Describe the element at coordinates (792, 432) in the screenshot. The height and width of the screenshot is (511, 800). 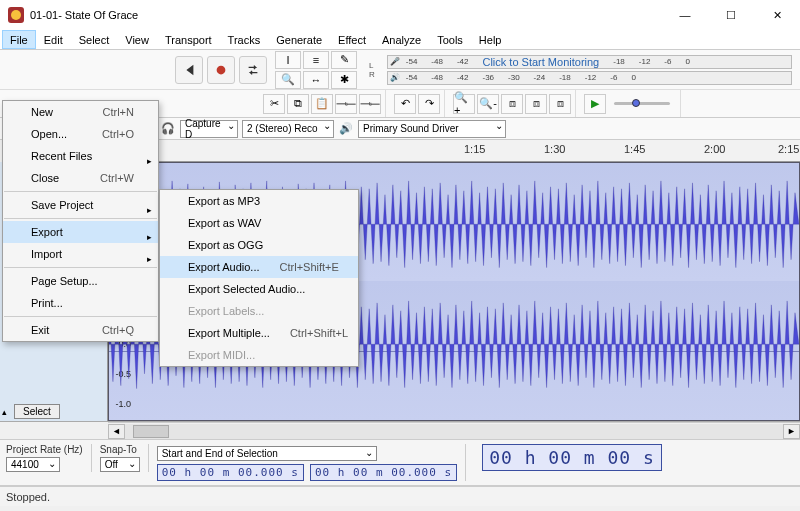
I see `scroll-right-button: ►` at that location.